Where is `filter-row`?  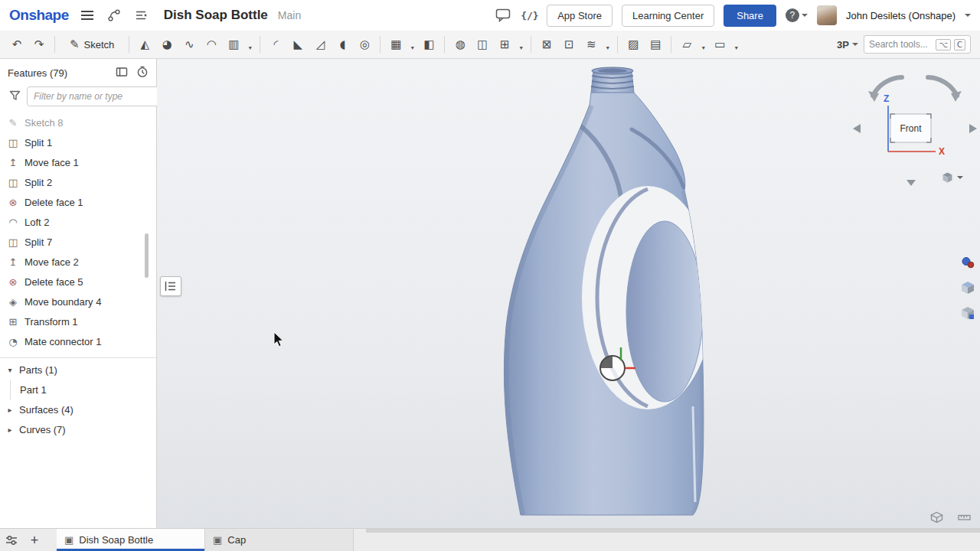
filter-row is located at coordinates (78, 98).